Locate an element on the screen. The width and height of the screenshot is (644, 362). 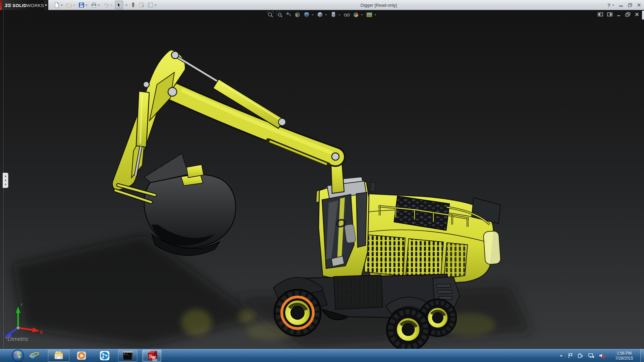
window-controls: ? is located at coordinates (625, 5).